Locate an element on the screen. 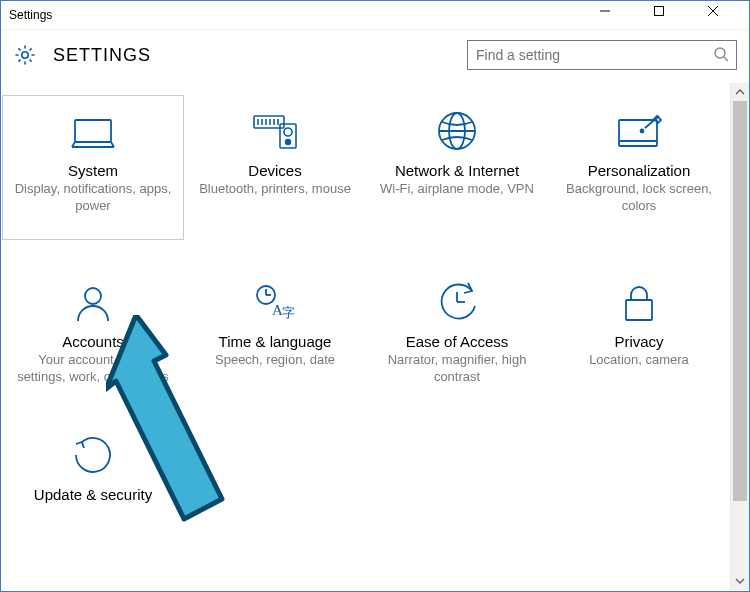 The height and width of the screenshot is (592, 750). globe-icon is located at coordinates (457, 131).